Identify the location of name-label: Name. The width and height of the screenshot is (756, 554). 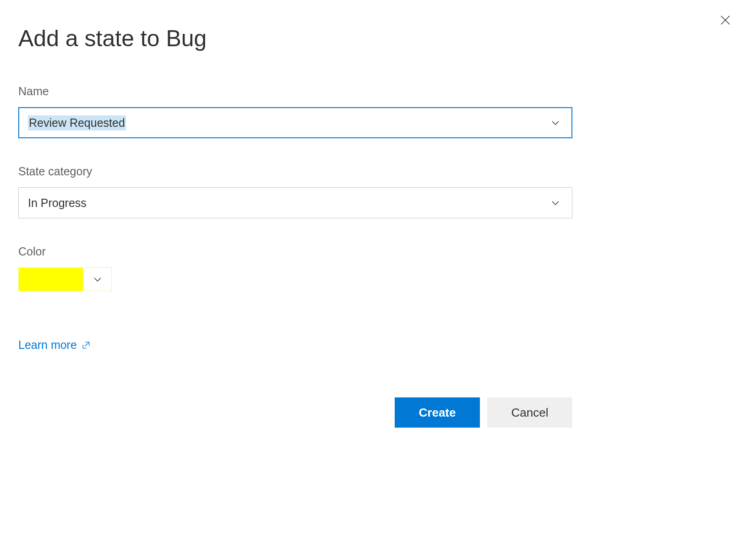
(378, 92).